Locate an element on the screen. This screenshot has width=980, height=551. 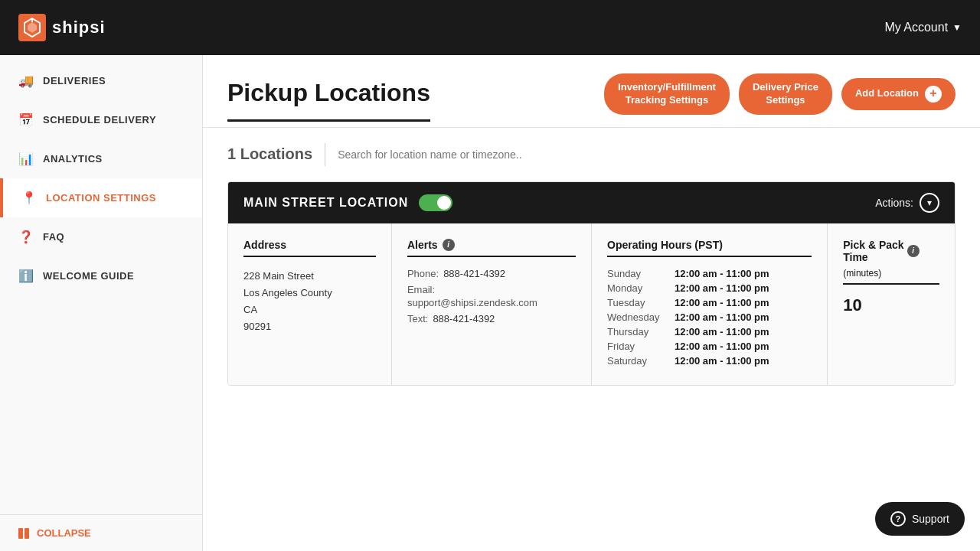
alerts-info-icon: i is located at coordinates (449, 245).